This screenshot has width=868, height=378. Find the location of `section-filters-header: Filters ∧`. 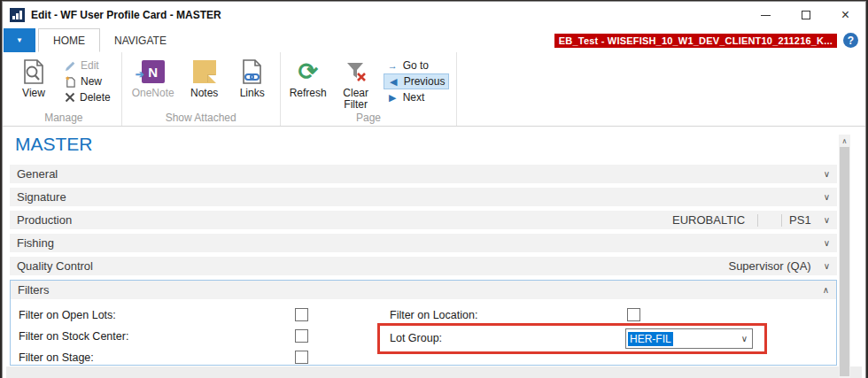

section-filters-header: Filters ∧ is located at coordinates (423, 290).